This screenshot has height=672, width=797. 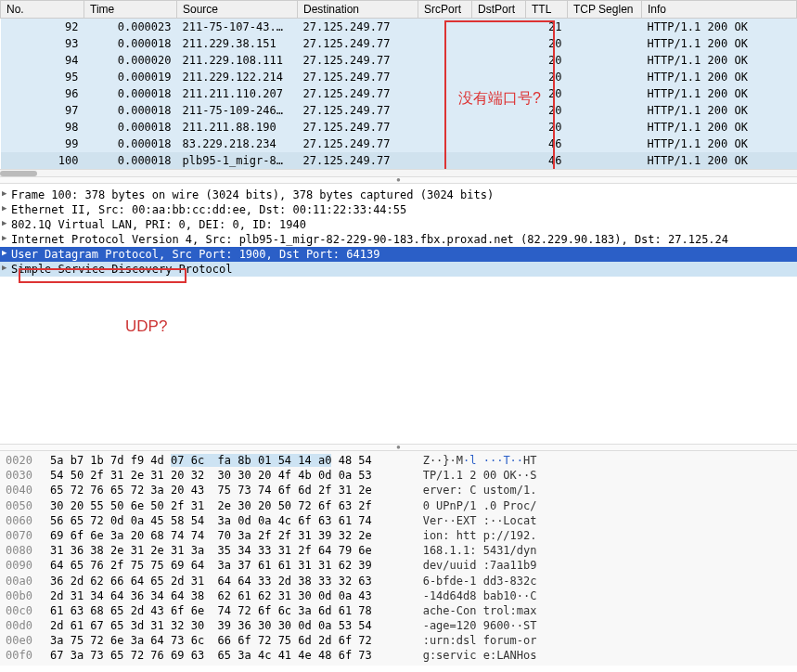 I want to click on hex-line: 00a036 2d 62 66 64 65 2d 31 64 64 33 2d …, so click(x=399, y=581).